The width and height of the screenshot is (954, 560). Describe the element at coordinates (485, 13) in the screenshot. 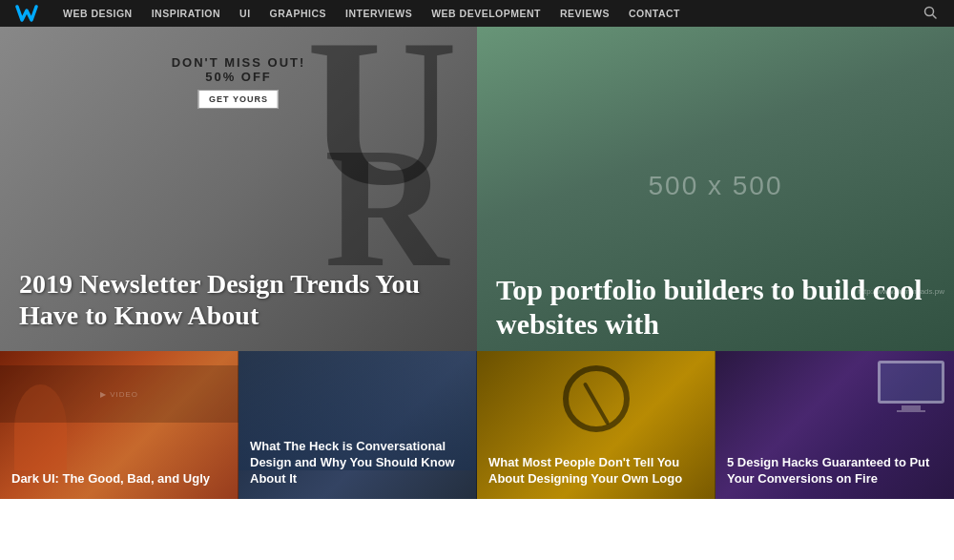

I see `nav-links: WEB DESIGN INSPIRATION UI GRAPHICS INTER…` at that location.